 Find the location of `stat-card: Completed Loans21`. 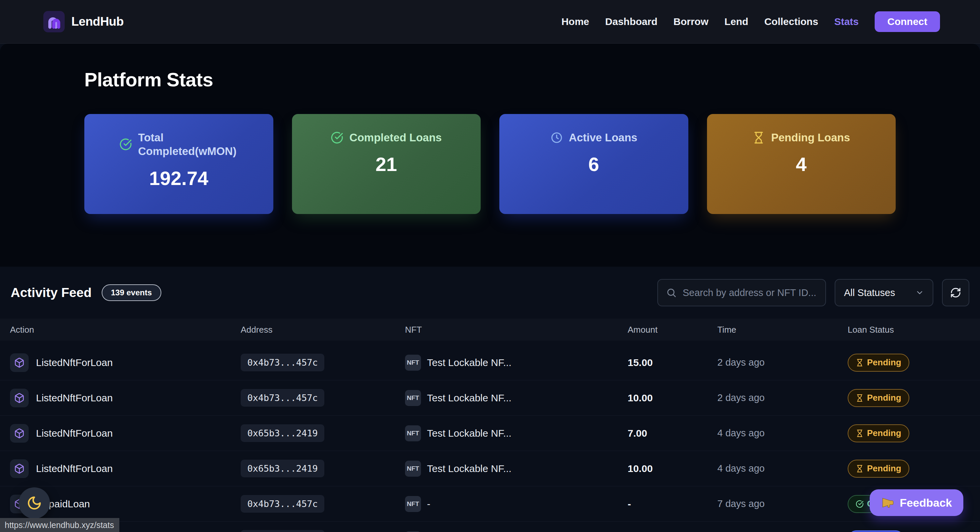

stat-card: Completed Loans21 is located at coordinates (387, 164).